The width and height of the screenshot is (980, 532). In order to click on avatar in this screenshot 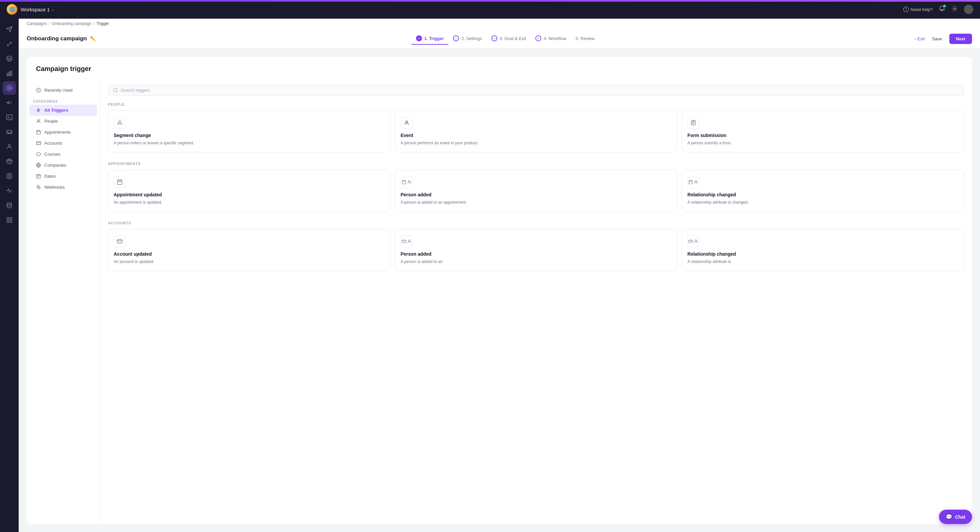, I will do `click(969, 9)`.